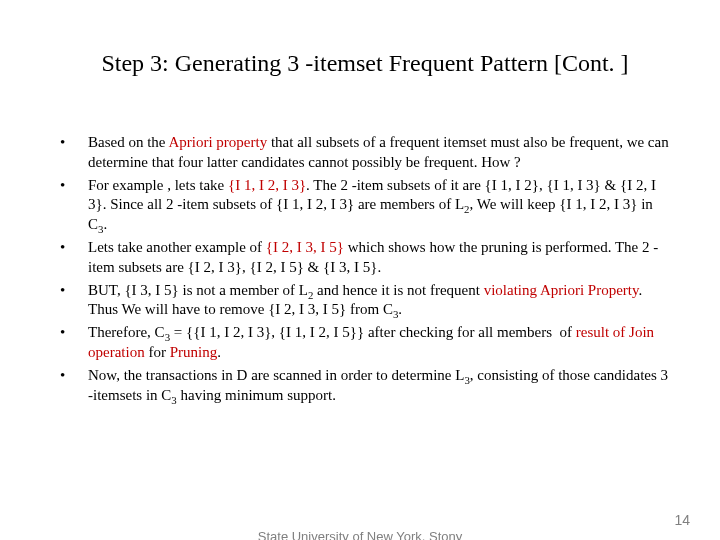 The width and height of the screenshot is (720, 540). What do you see at coordinates (379, 301) in the screenshot?
I see `bullet-text: BUT, {I 3, I 5} is not a member of L2 an…` at bounding box center [379, 301].